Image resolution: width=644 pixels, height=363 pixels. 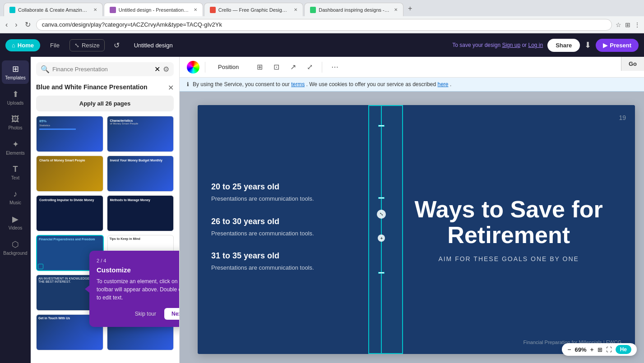 I want to click on tab-bar: Collaborate & Create Amazing C... ✕ Unti…, so click(x=322, y=8).